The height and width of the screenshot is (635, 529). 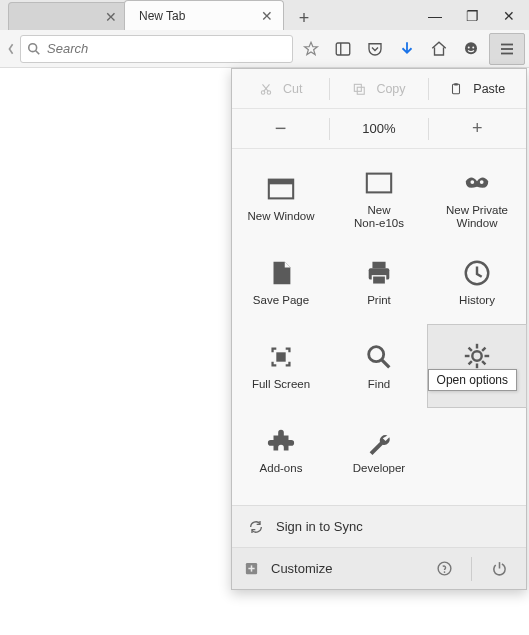 What do you see at coordinates (378, 128) in the screenshot?
I see `zoom-level: 100%` at bounding box center [378, 128].